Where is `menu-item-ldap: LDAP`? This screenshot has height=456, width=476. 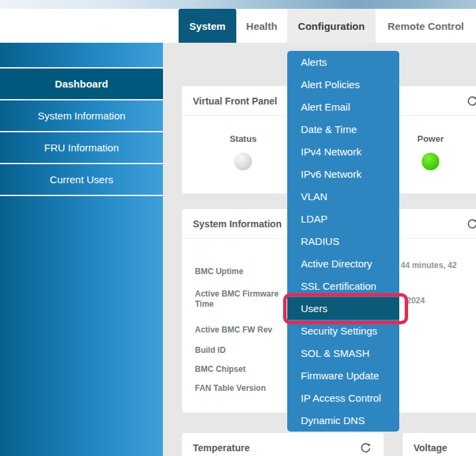
menu-item-ldap: LDAP is located at coordinates (344, 218).